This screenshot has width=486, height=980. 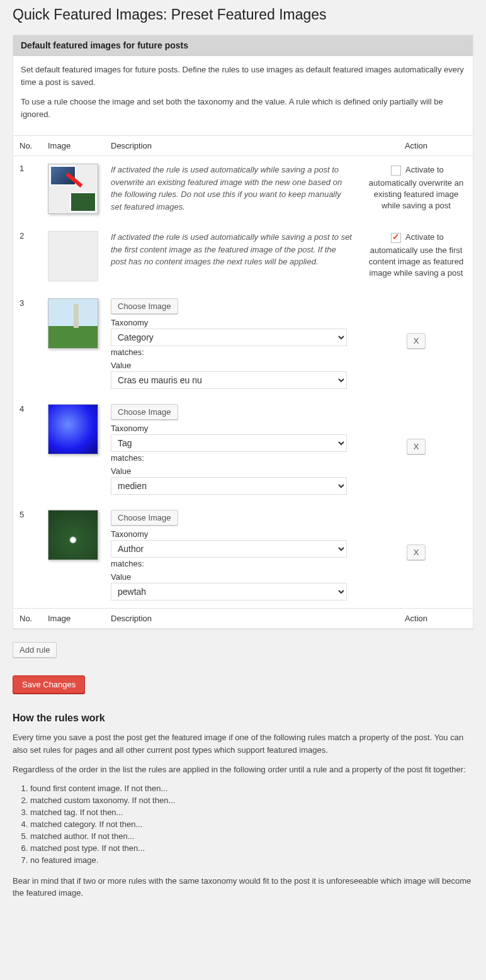 I want to click on col-action: Action, so click(x=416, y=146).